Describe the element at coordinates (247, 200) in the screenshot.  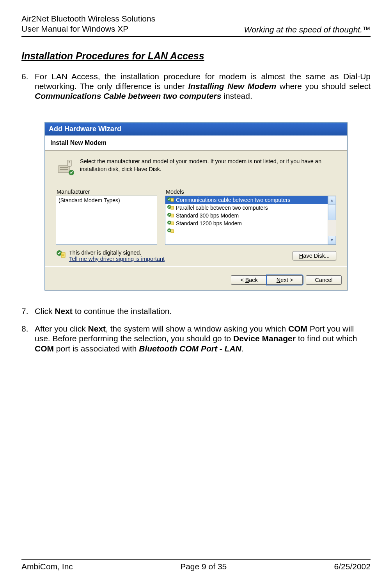
I see `list-item: Communications cable between two compute…` at that location.